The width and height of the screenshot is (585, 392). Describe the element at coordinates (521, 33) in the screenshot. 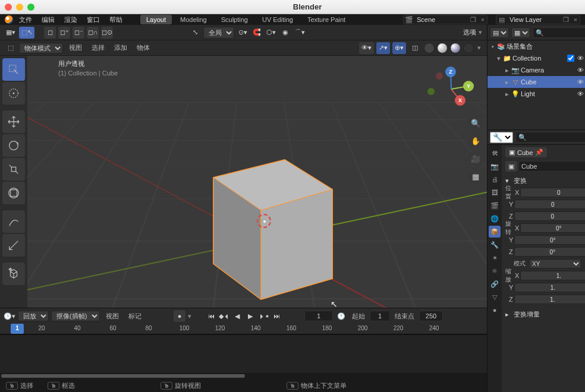

I see `outliner-filter-select: ▦` at that location.